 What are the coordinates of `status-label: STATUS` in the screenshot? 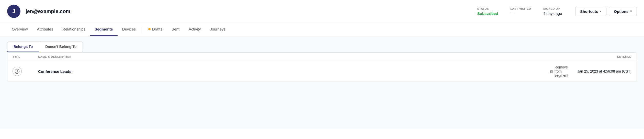 It's located at (483, 9).